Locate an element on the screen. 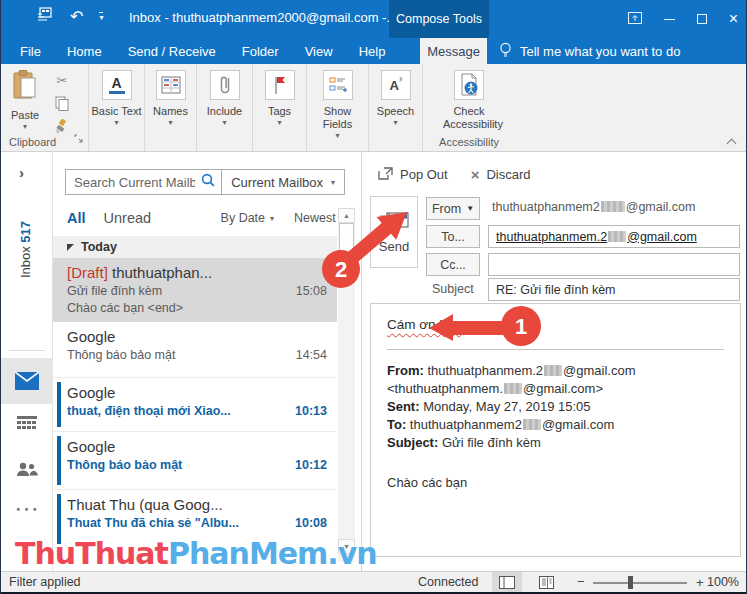 The height and width of the screenshot is (594, 747). zoom-out-button: − is located at coordinates (581, 582).